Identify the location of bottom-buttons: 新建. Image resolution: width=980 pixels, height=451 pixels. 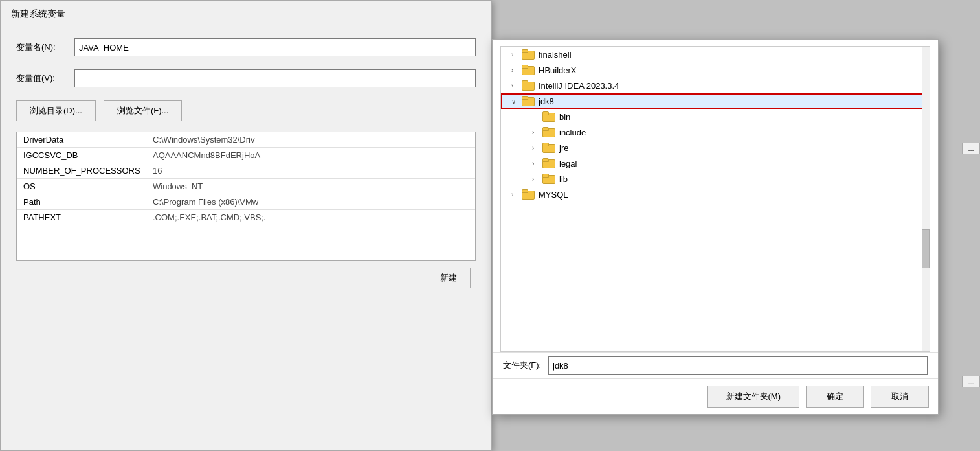
(246, 278).